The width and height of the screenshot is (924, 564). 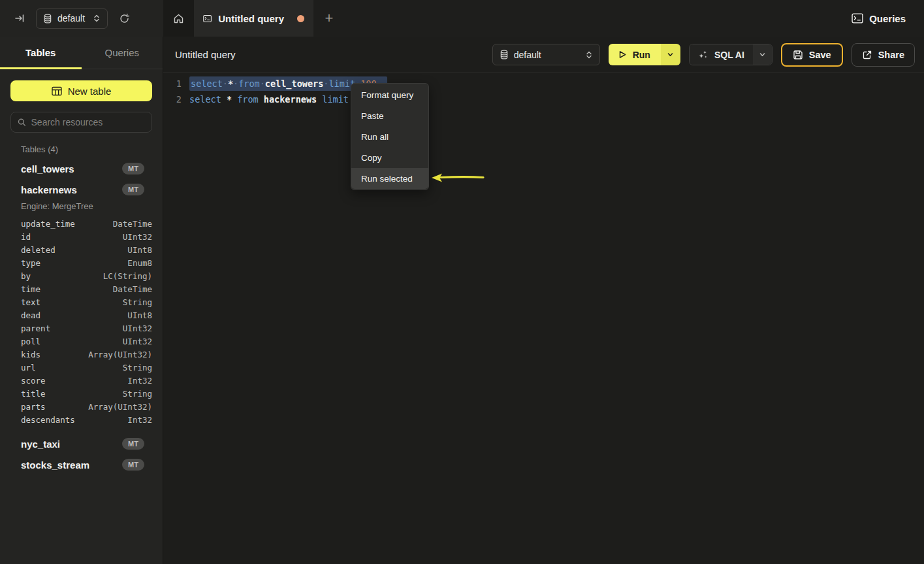 What do you see at coordinates (81, 368) in the screenshot?
I see `column-row: urlString` at bounding box center [81, 368].